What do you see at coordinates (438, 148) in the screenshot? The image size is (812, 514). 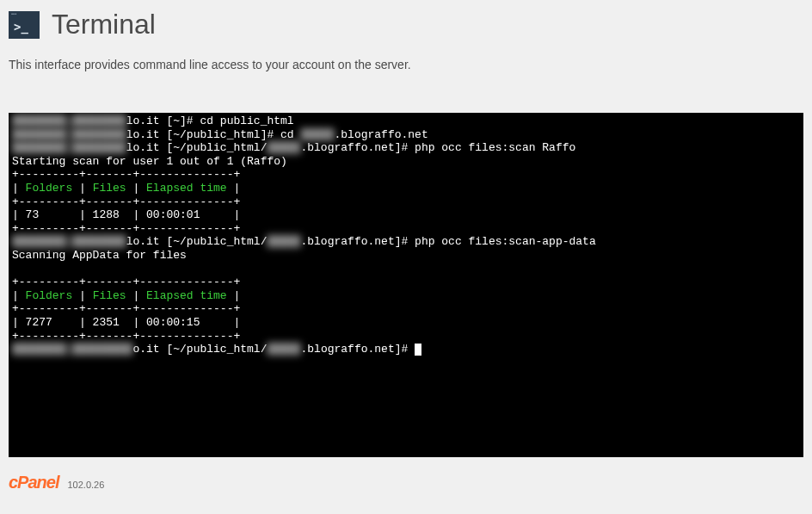 I see `terminal-text-segment: .blograffo.net]# php occ files:scan Raff…` at bounding box center [438, 148].